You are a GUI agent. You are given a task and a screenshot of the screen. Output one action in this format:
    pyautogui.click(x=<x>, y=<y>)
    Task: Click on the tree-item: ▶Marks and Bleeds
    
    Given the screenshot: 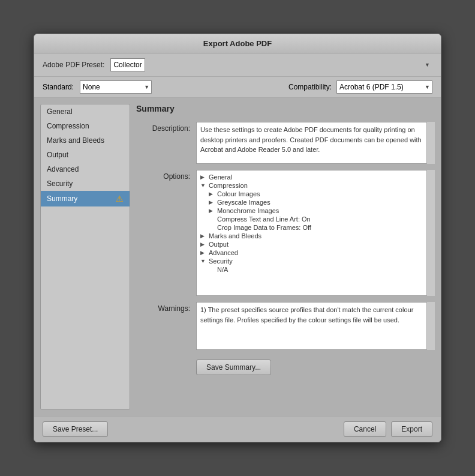 What is the action you would take?
    pyautogui.click(x=312, y=236)
    